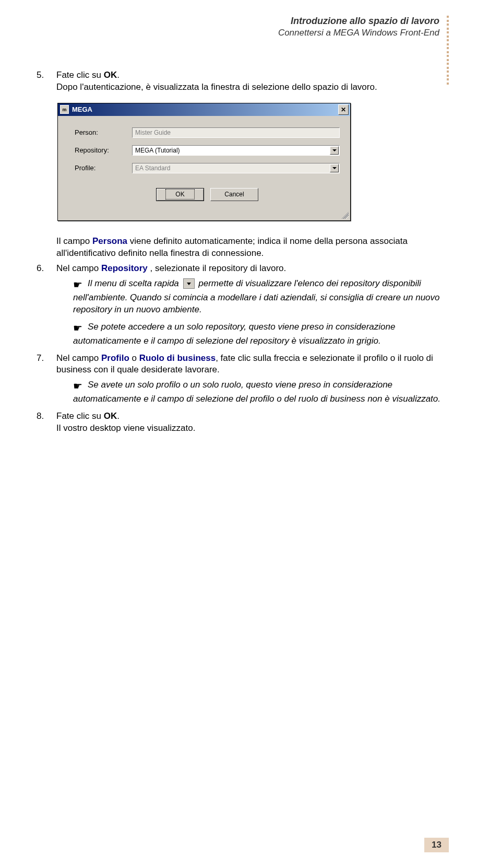 Image resolution: width=501 pixels, height=868 pixels. I want to click on step-5: 5. Fate clic su OK. Dopo l'autenticazion…, so click(243, 81).